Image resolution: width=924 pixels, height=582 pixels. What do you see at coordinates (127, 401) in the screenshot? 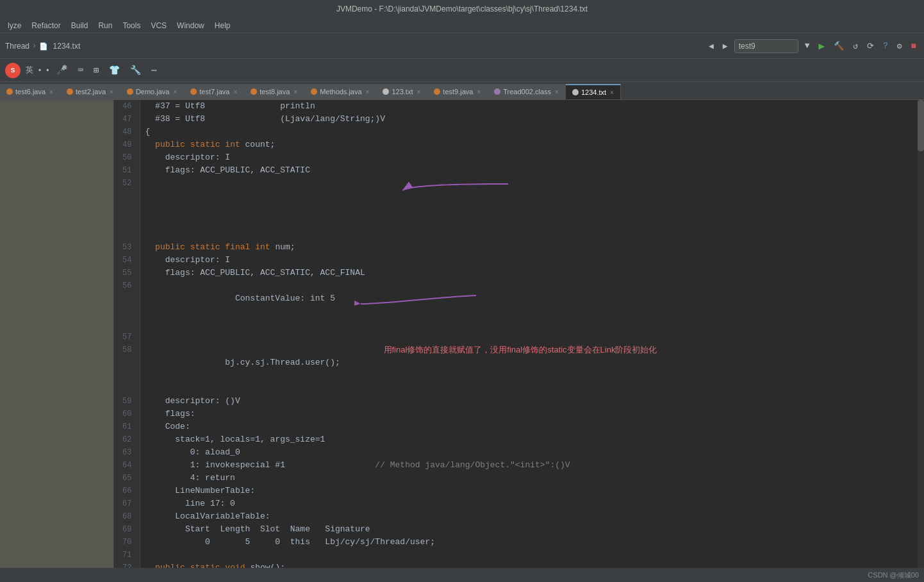
I see `line-number: 59` at bounding box center [127, 401].